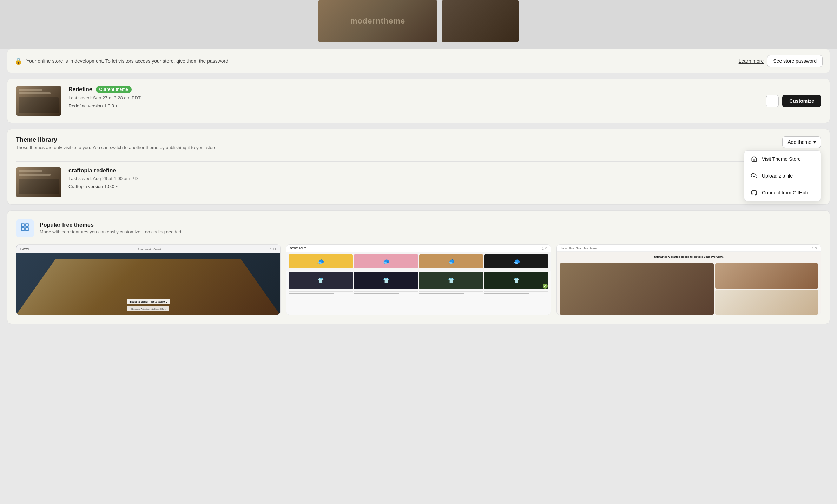 The image size is (837, 504). I want to click on craft-hero-text: Sustainably crafted goods to elevate you…, so click(689, 256).